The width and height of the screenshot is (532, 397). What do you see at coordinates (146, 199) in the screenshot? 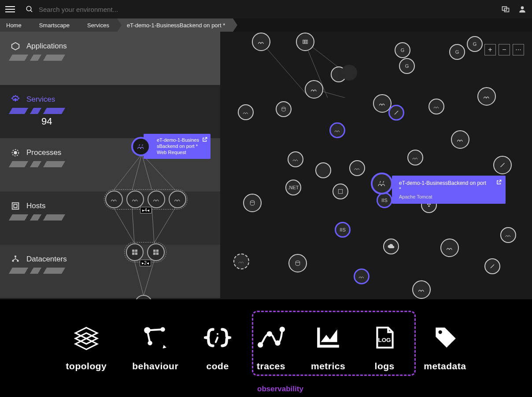
I see `process-group: ▸4◂` at bounding box center [146, 199].